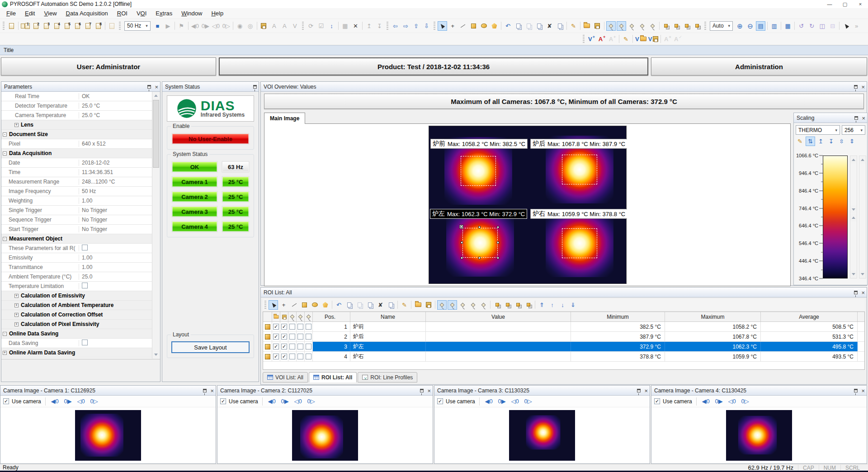 The image size is (868, 472). Describe the element at coordinates (268, 316) in the screenshot. I see `swatch-column-header` at that location.